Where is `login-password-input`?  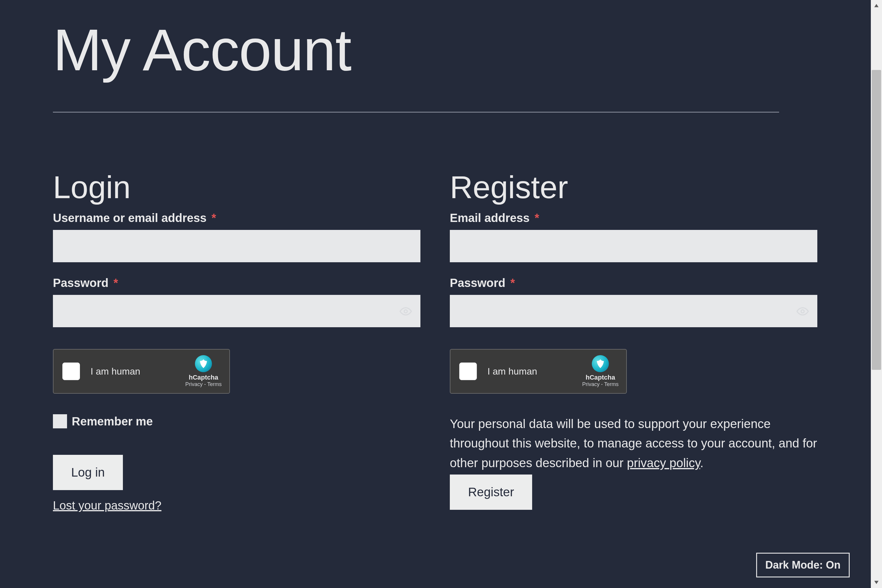
login-password-input is located at coordinates (237, 311).